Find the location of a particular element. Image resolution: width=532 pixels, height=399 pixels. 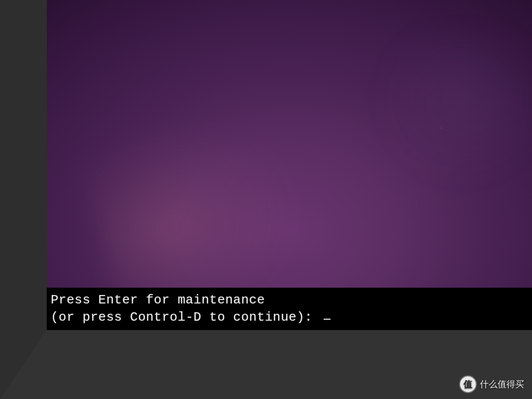

watermark-badge-icon: 值 is located at coordinates (468, 384).